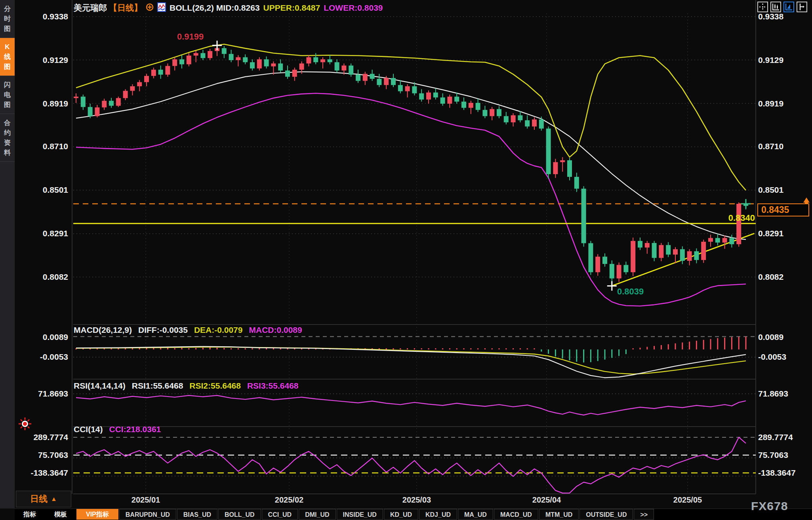 The width and height of the screenshot is (812, 520). I want to click on x-axis-month: 2025/02, so click(289, 500).